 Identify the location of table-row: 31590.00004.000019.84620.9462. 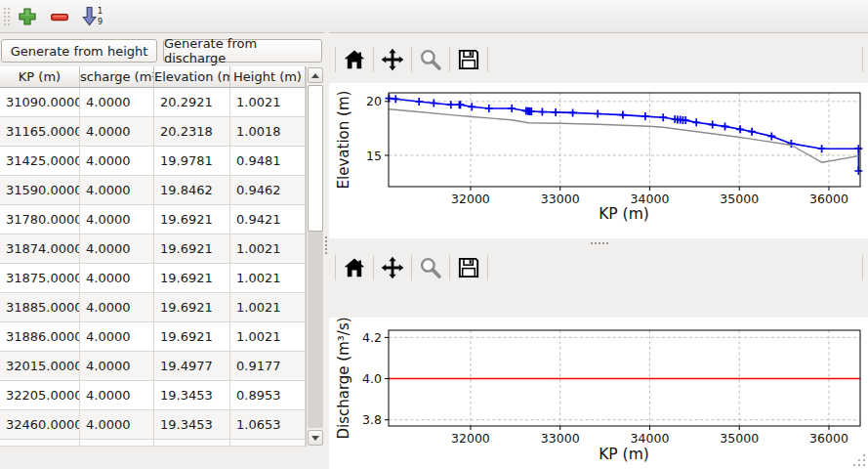
(153, 191).